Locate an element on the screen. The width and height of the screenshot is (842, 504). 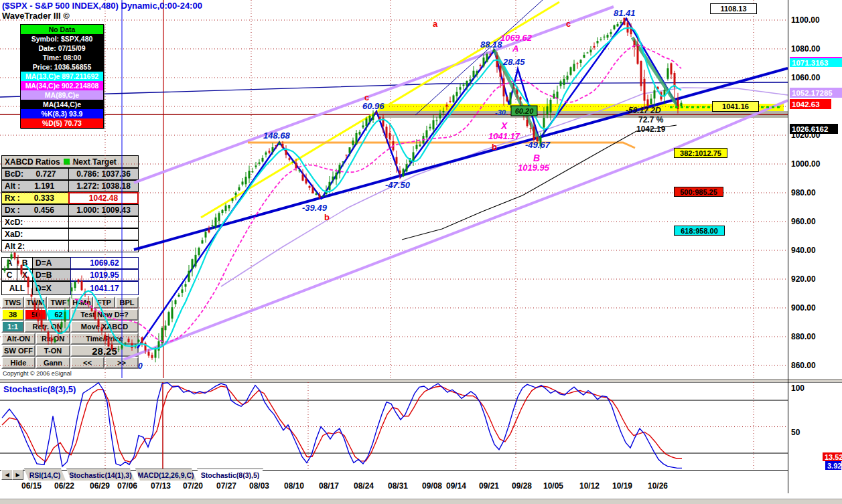
tab-stochastic-14-1-3-: Stochastic(14(1),3) is located at coordinates (100, 475).